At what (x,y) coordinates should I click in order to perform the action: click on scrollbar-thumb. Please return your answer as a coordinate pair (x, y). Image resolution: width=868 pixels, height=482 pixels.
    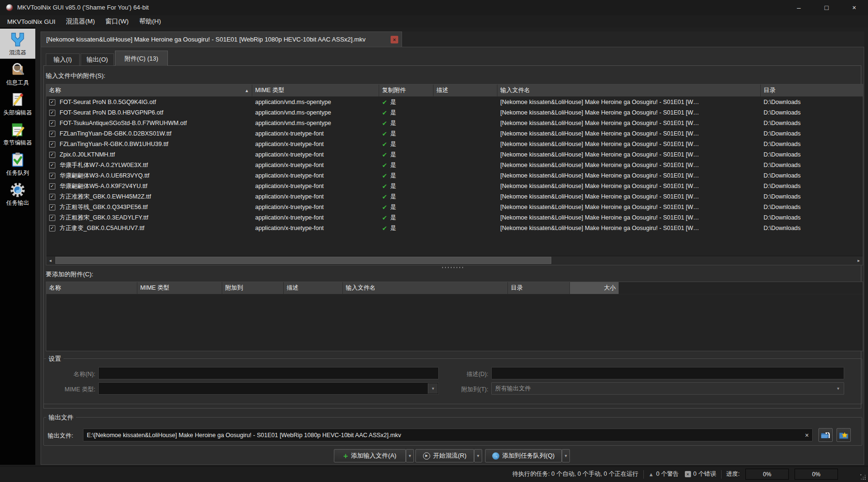
    Looking at the image, I should click on (303, 261).